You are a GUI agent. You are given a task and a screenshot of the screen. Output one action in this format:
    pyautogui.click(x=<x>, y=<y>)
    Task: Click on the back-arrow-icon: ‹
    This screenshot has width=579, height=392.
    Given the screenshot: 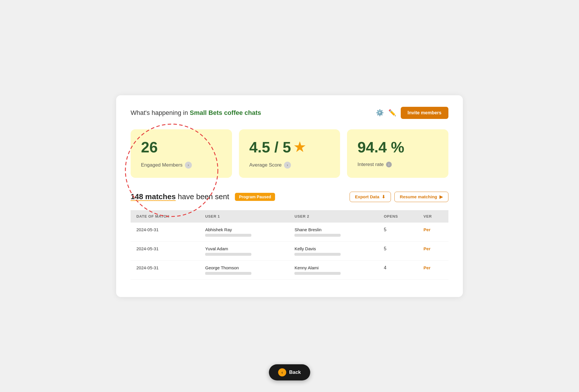 What is the action you would take?
    pyautogui.click(x=282, y=372)
    